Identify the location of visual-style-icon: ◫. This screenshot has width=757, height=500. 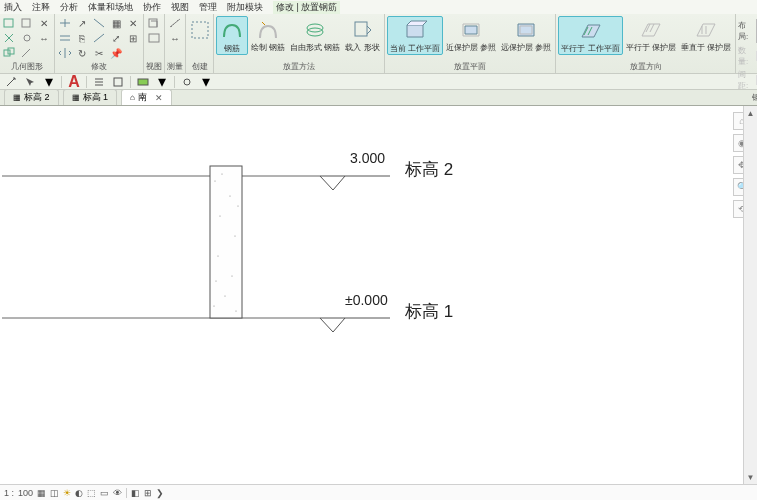
(54, 493).